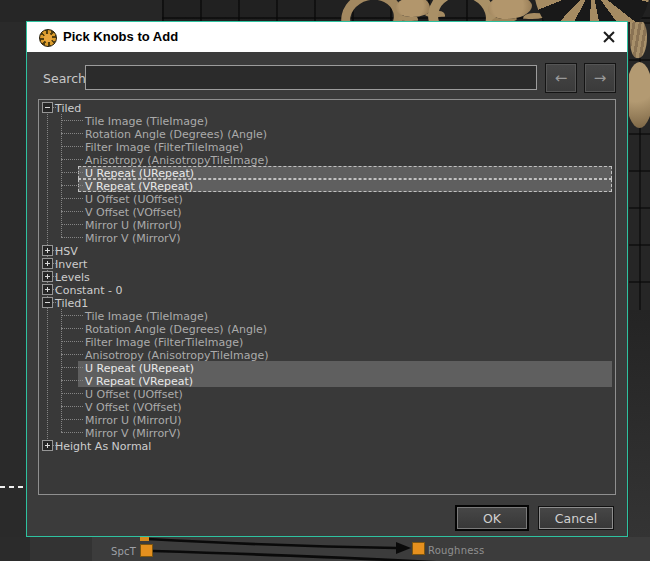 This screenshot has height=561, width=650. I want to click on background-panel, so click(81, 11).